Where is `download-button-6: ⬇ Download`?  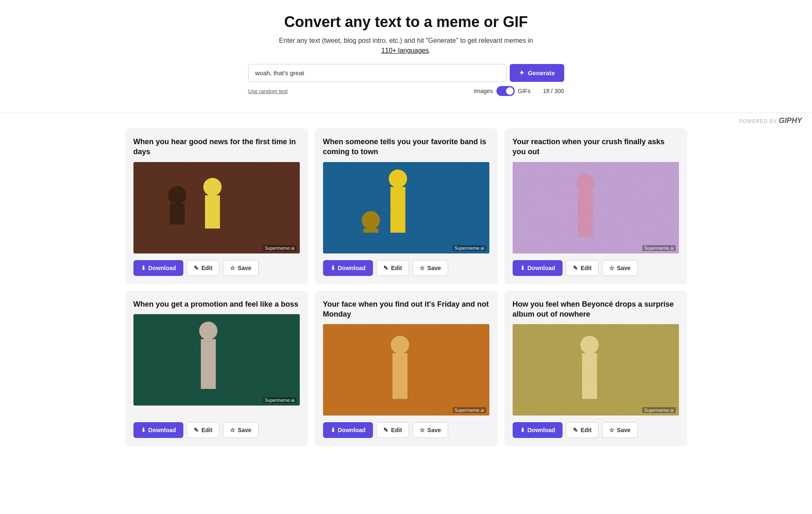 download-button-6: ⬇ Download is located at coordinates (538, 430).